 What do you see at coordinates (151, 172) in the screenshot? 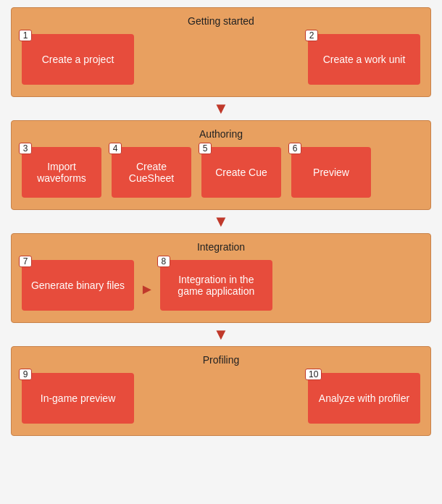
I see `card-wrapper-4: 4 Create CueSheet` at bounding box center [151, 172].